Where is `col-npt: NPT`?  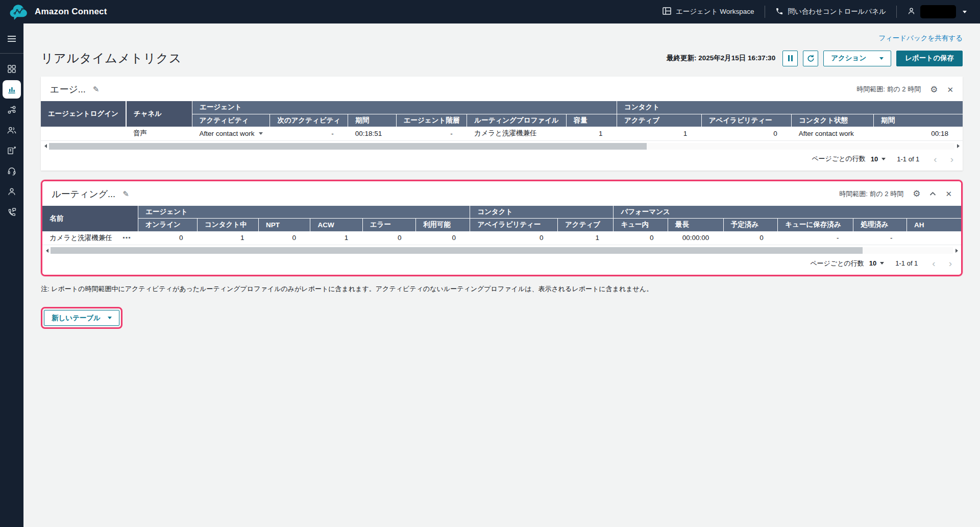 col-npt: NPT is located at coordinates (285, 225).